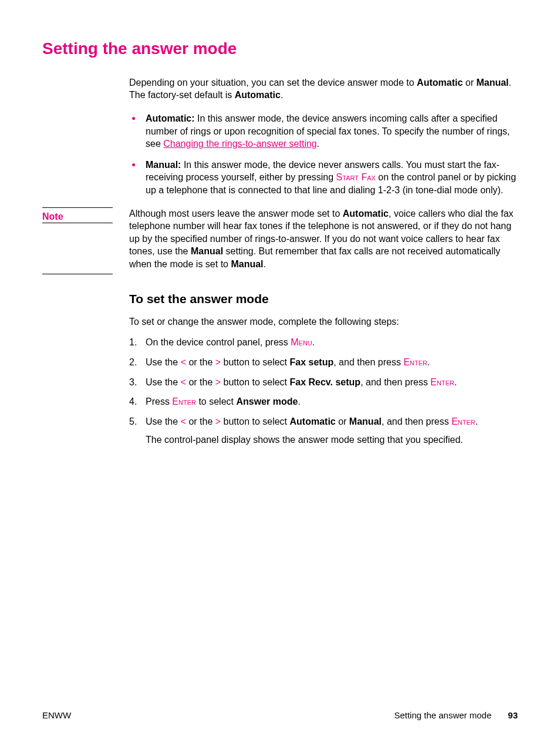 The height and width of the screenshot is (746, 560). I want to click on step-followup: The control-panel display shows the answ…, so click(332, 440).